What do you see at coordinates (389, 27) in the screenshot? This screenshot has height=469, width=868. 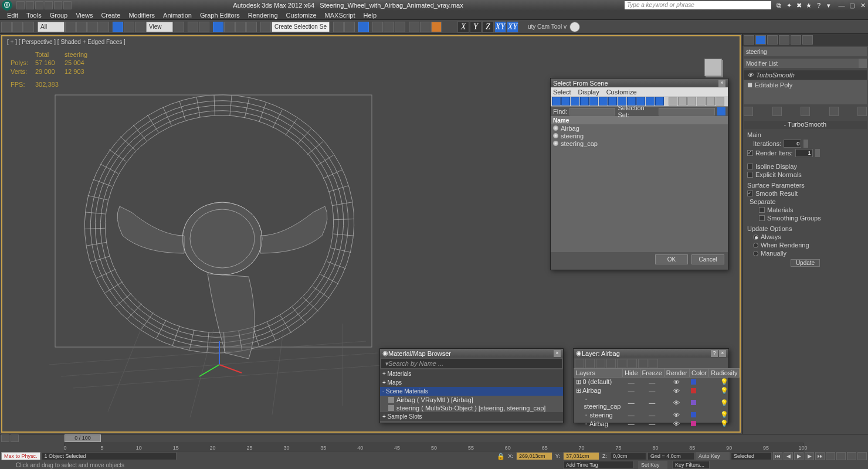 I see `schematic-icon` at bounding box center [389, 27].